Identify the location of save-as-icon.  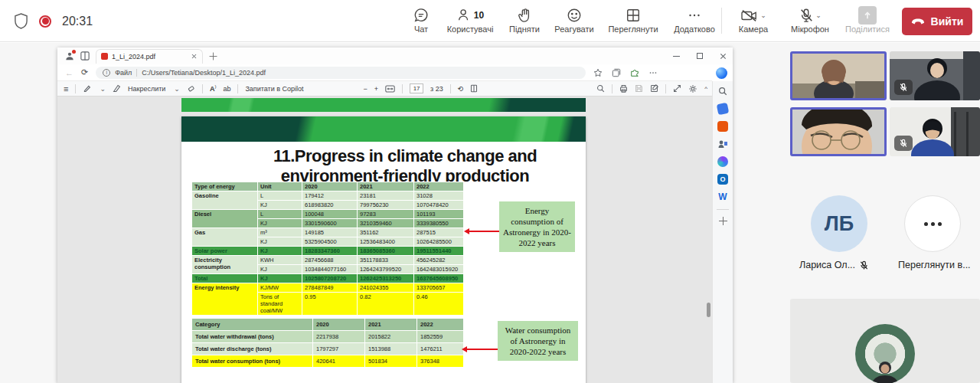
(654, 89).